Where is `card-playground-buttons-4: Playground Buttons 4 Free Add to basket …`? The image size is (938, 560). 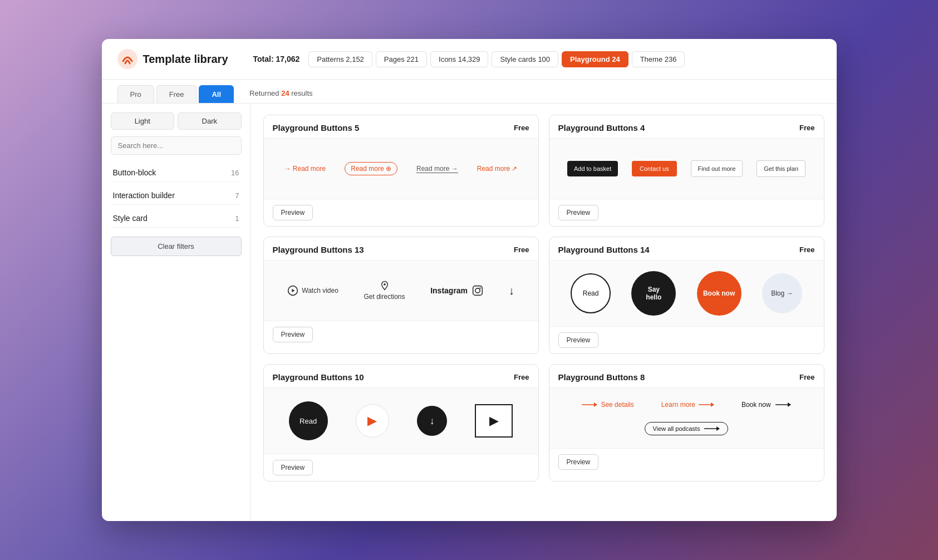
card-playground-buttons-4: Playground Buttons 4 Free Add to basket … is located at coordinates (687, 170).